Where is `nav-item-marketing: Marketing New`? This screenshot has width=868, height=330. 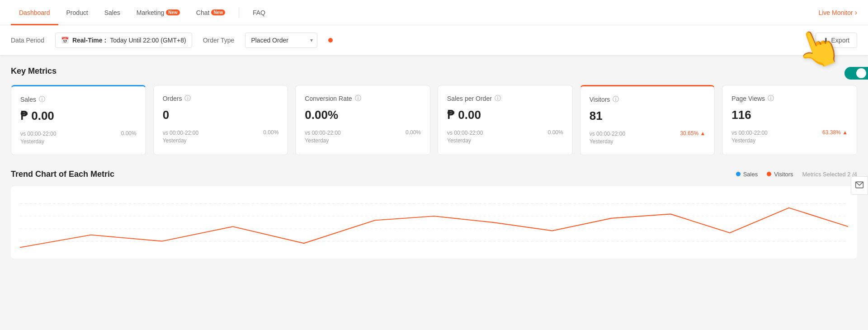 nav-item-marketing: Marketing New is located at coordinates (158, 13).